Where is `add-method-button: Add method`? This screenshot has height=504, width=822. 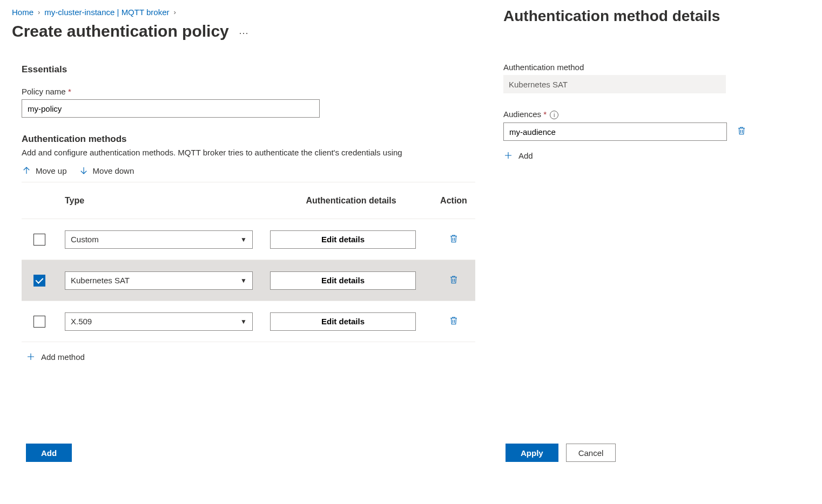 add-method-button: Add method is located at coordinates (251, 357).